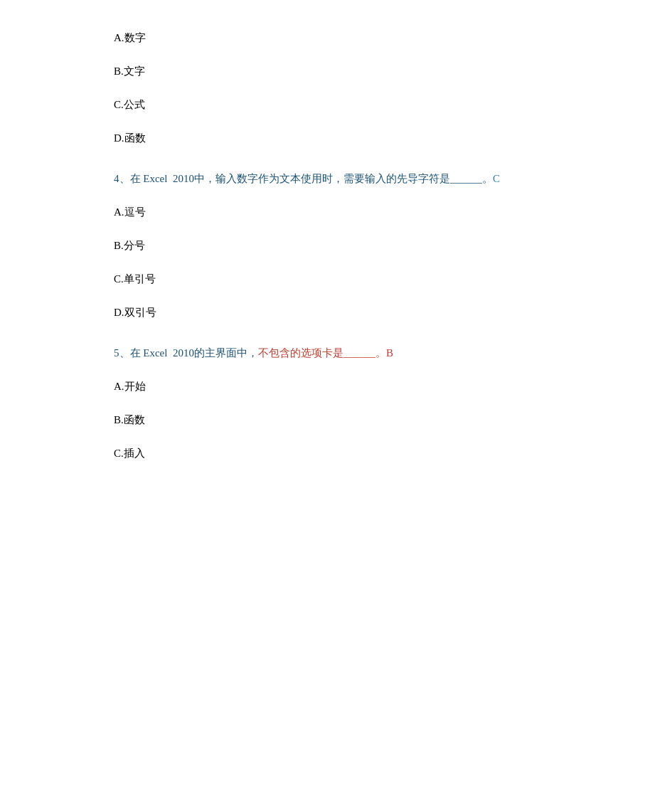 This screenshot has width=672, height=799. I want to click on option-q4-a: A.逗号, so click(336, 212).